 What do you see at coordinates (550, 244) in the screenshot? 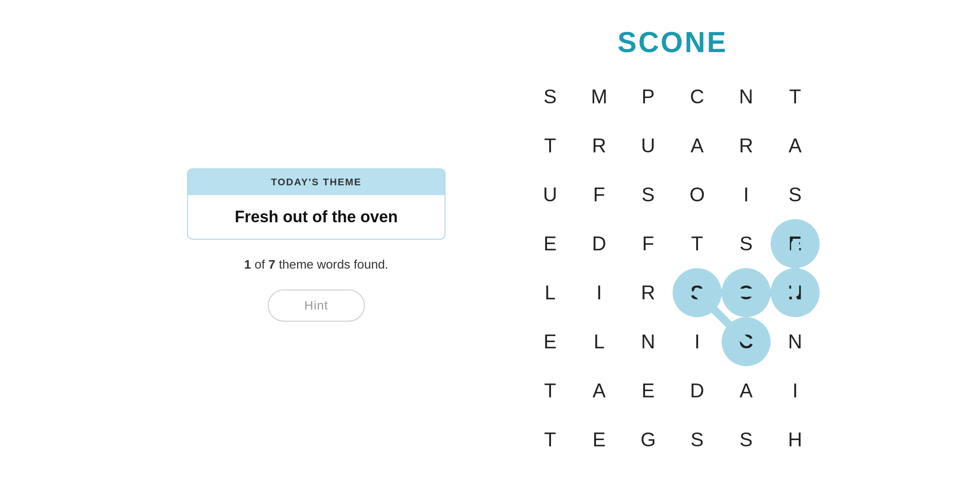
I see `cell-r3-c0: E` at bounding box center [550, 244].